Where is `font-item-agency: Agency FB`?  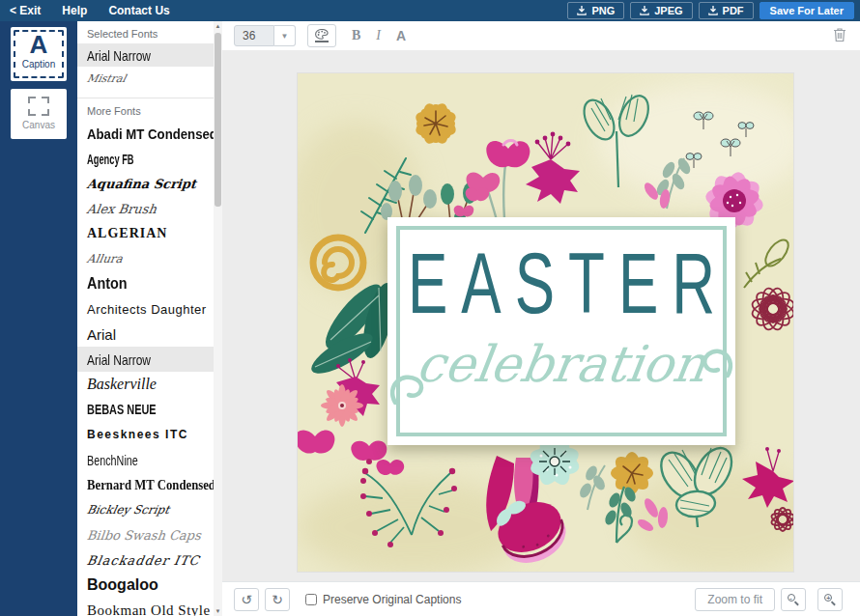 font-item-agency: Agency FB is located at coordinates (150, 158).